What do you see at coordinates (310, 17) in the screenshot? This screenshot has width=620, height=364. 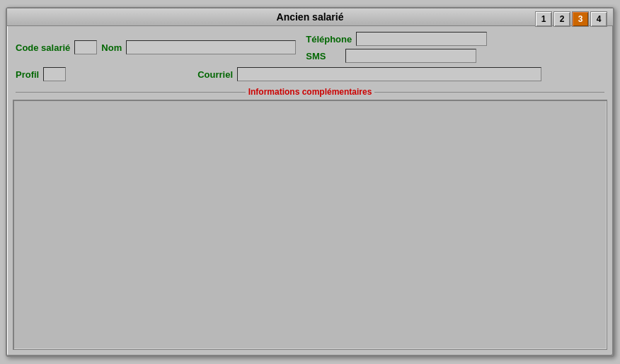 I see `window-title: Ancien salarié` at bounding box center [310, 17].